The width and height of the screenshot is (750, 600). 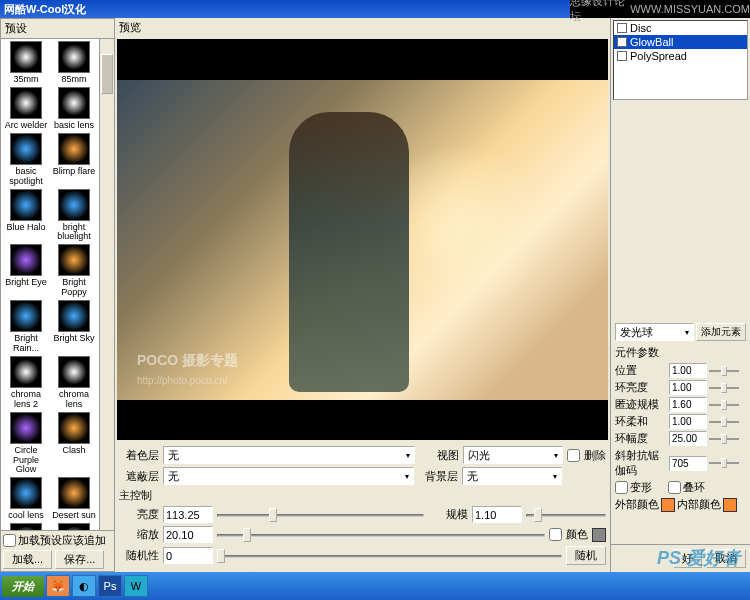 I want to click on params-panel: 发光球 添加元素 元件参数 位置环亮度匿迹规模环柔和环幅度斜射抗锯伽码 变形 叠…, so click(x=680, y=432).